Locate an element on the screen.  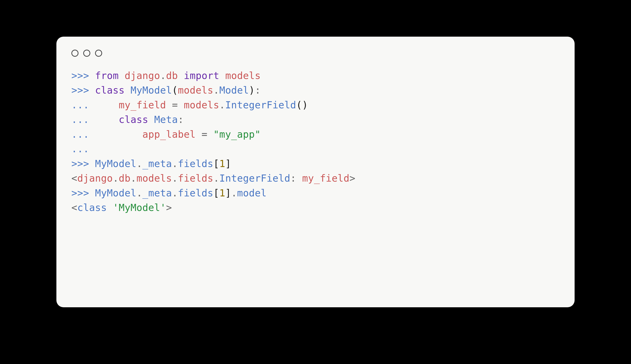
module-db: db is located at coordinates (172, 76).